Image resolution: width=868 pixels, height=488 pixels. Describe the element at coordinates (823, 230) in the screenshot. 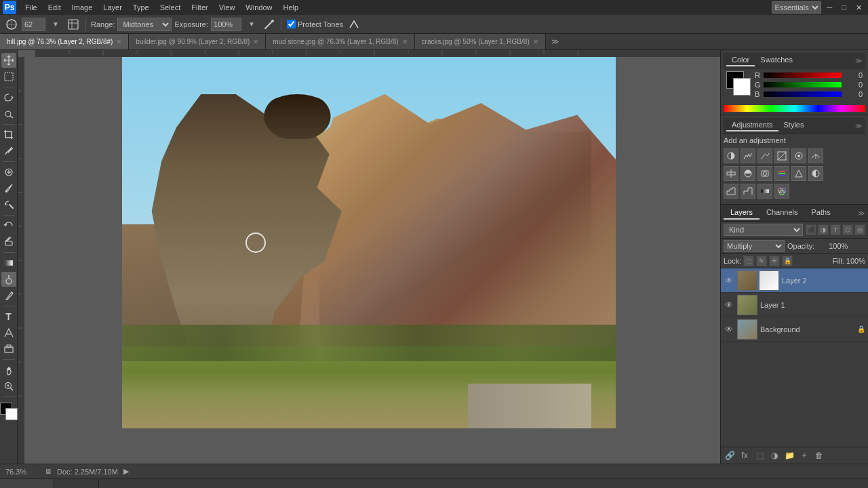

I see `adjustment-filter-icon: ◑` at that location.